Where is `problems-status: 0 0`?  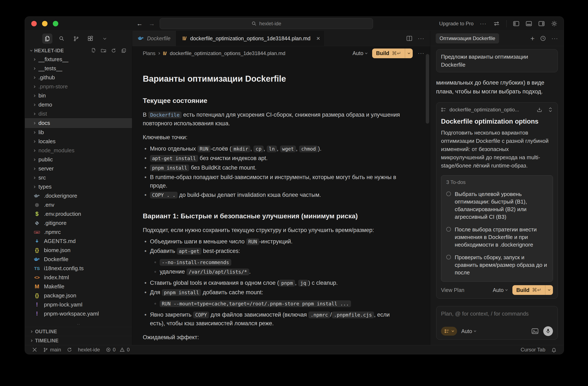 problems-status: 0 0 is located at coordinates (118, 350).